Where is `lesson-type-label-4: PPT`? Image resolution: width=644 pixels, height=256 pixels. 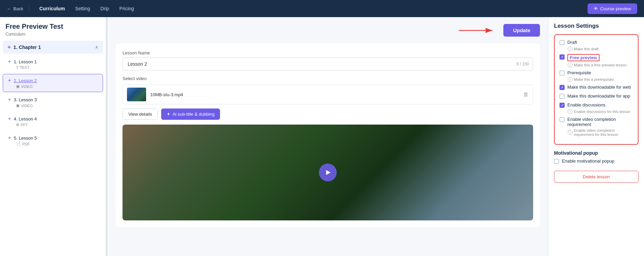 lesson-type-label-4: PPT is located at coordinates (24, 125).